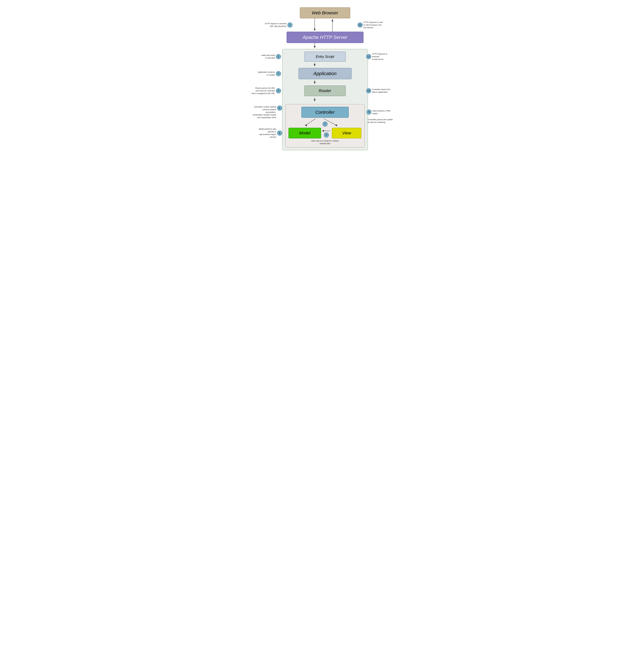 This screenshot has width=644, height=659. Describe the element at coordinates (369, 112) in the screenshot. I see `step9-circle: 9` at that location.